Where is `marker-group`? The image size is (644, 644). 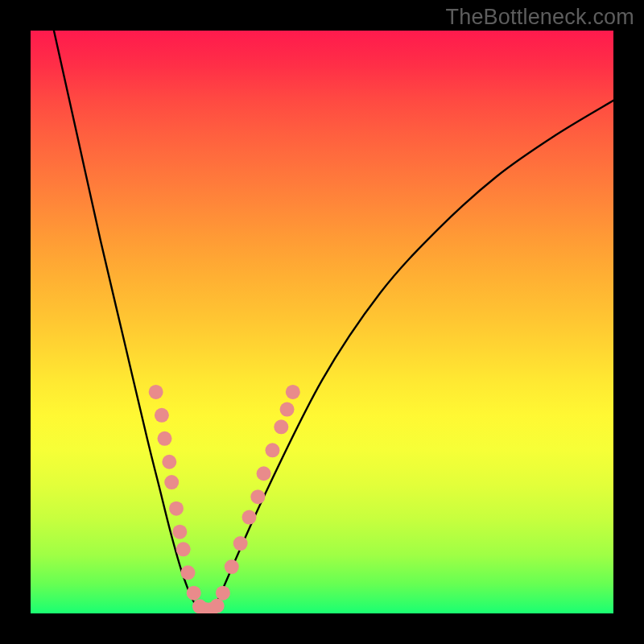
marker-group is located at coordinates (225, 499).